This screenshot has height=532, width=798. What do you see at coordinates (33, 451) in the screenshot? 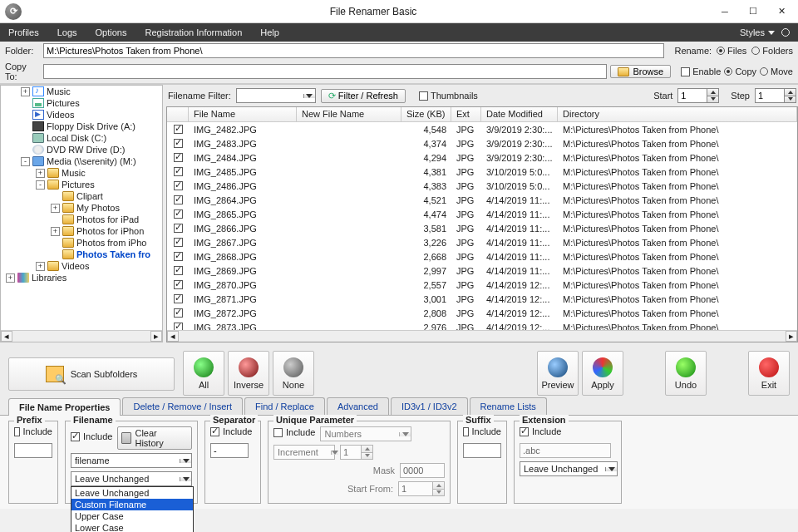
I see `prefix-input` at bounding box center [33, 451].